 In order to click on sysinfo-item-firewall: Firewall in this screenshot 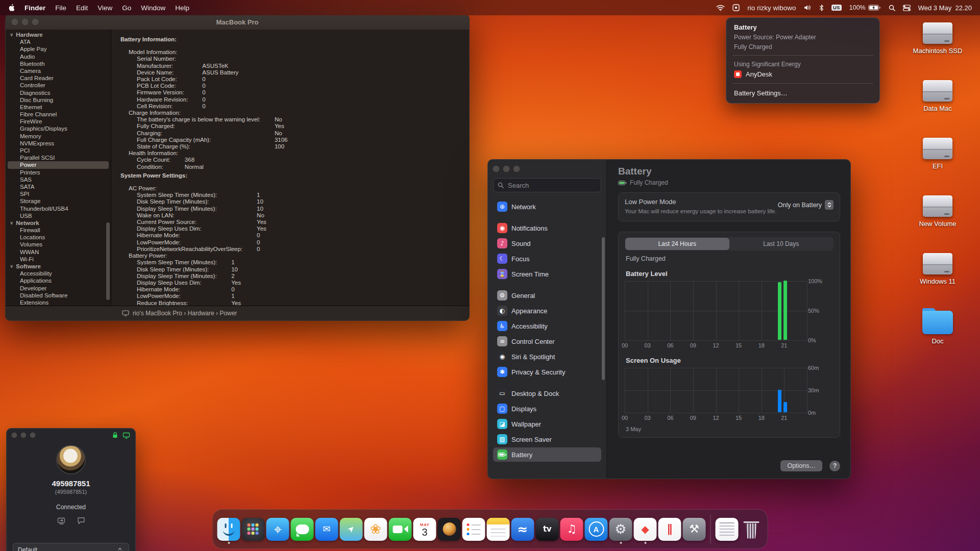, I will do `click(58, 230)`.